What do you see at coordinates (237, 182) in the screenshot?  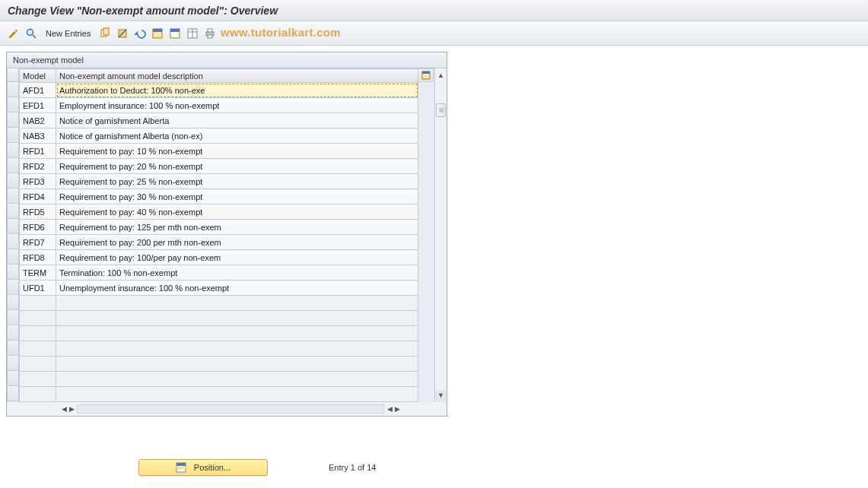 I see `cell-desc: Requirement to pay: 25 % non-exempt` at bounding box center [237, 182].